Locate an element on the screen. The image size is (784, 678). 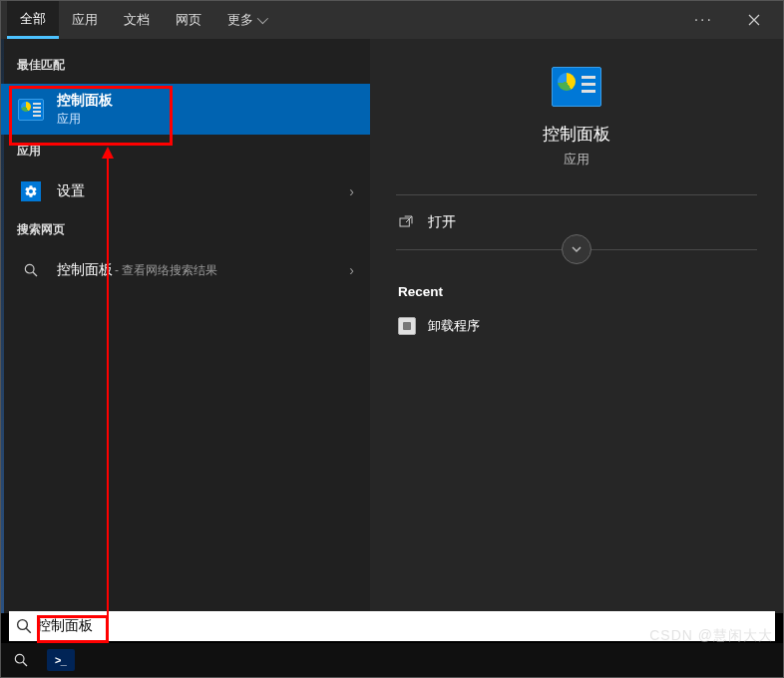
tab-web: 网页 is located at coordinates (189, 20).